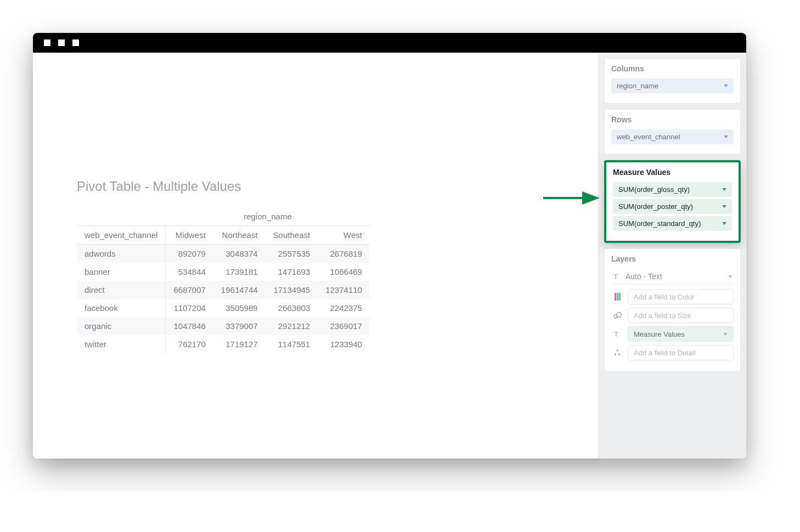 Image resolution: width=800 pixels, height=532 pixels. Describe the element at coordinates (239, 272) in the screenshot. I see `cell: 1739181` at that location.